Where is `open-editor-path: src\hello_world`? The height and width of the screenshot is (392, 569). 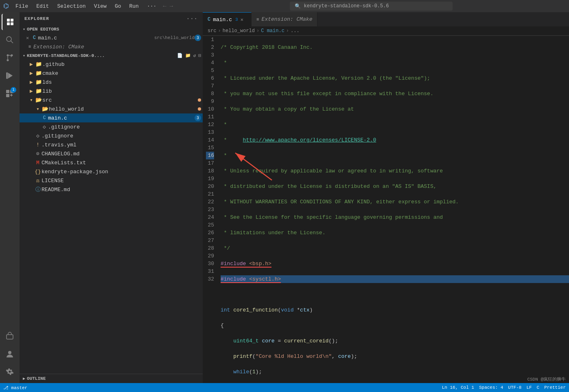 open-editor-path: src\hello_world is located at coordinates (174, 38).